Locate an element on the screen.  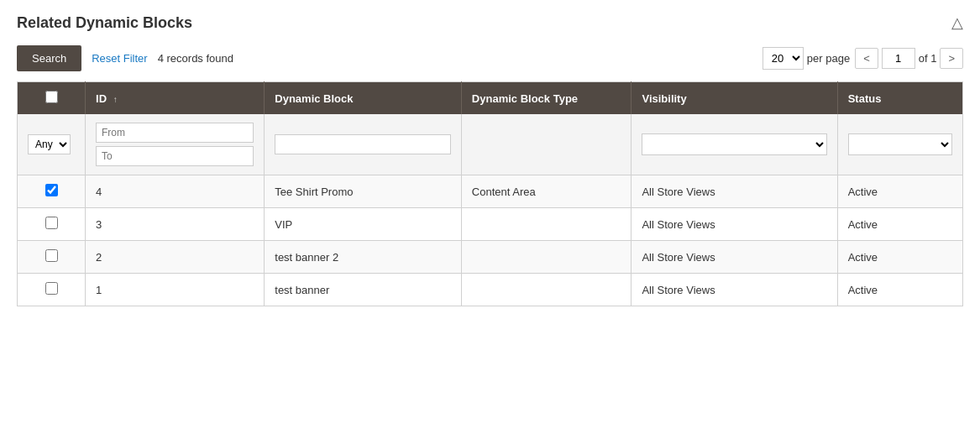
row-id: 3 is located at coordinates (175, 225).